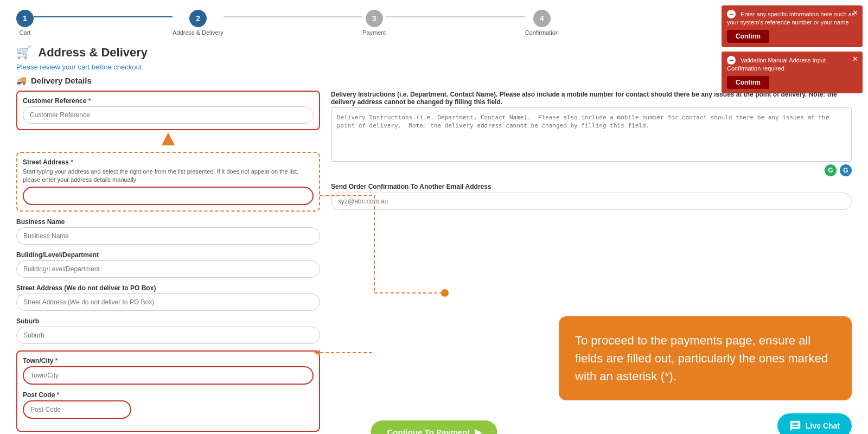 This screenshot has height=434, width=868. I want to click on step-circle-4: 4, so click(542, 18).